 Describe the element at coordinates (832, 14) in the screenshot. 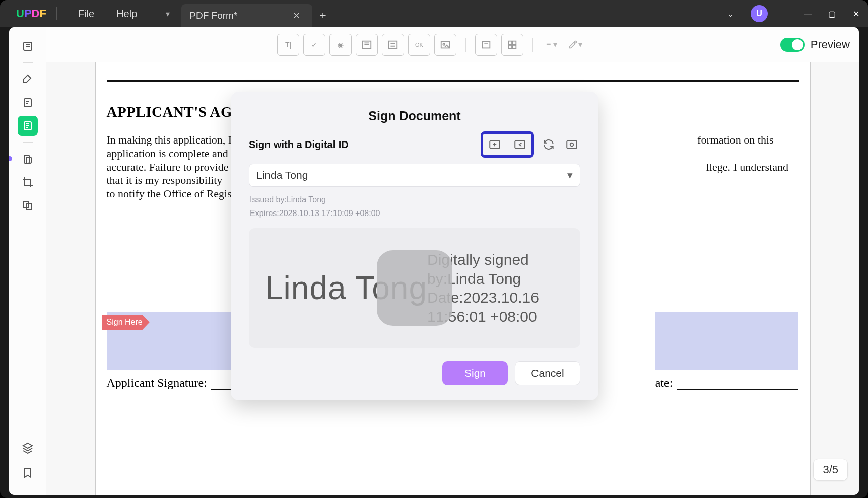

I see `window-maximize: ▢` at that location.